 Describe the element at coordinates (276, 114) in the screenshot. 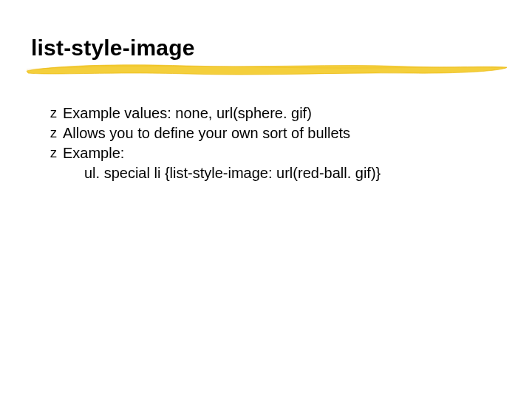

I see `list-item: z Example values: none, url(sphere. gif)` at that location.